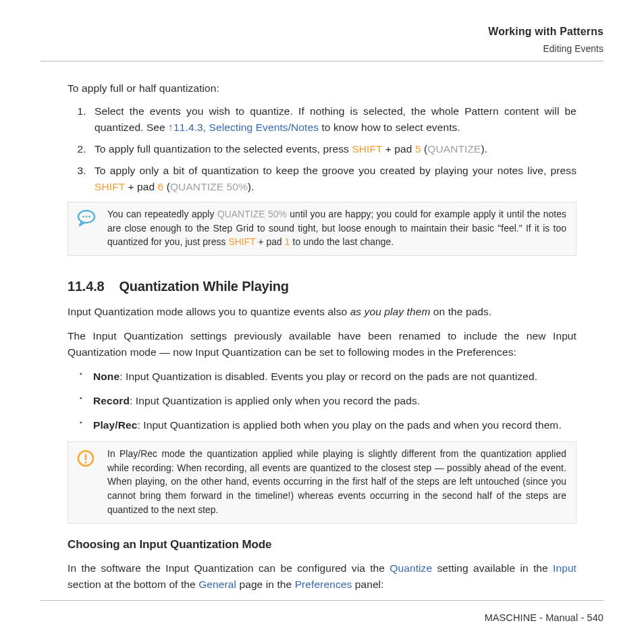 Image resolution: width=644 pixels, height=644 pixels. Describe the element at coordinates (288, 242) in the screenshot. I see `key-pad-1: 1` at that location.